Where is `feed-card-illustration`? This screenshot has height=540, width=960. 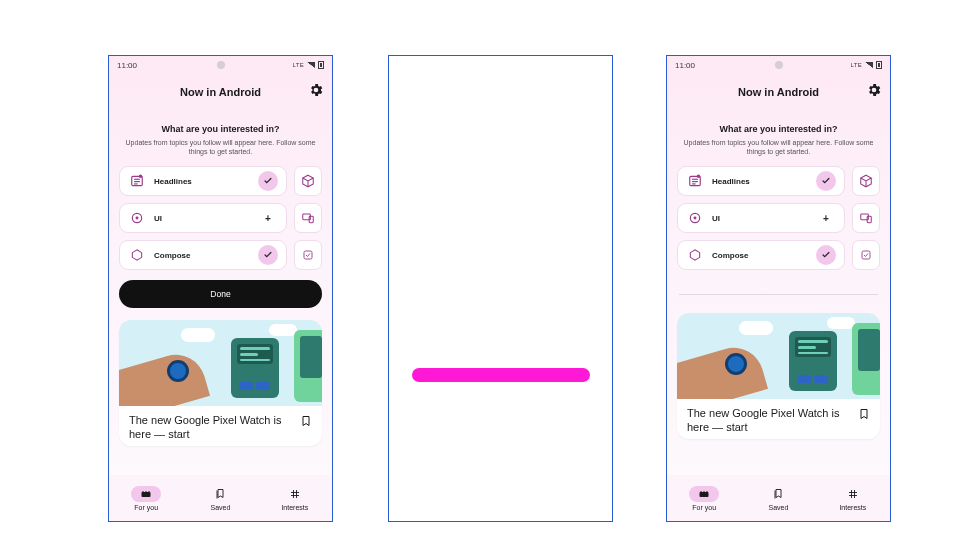
feed-card-illustration is located at coordinates (220, 363).